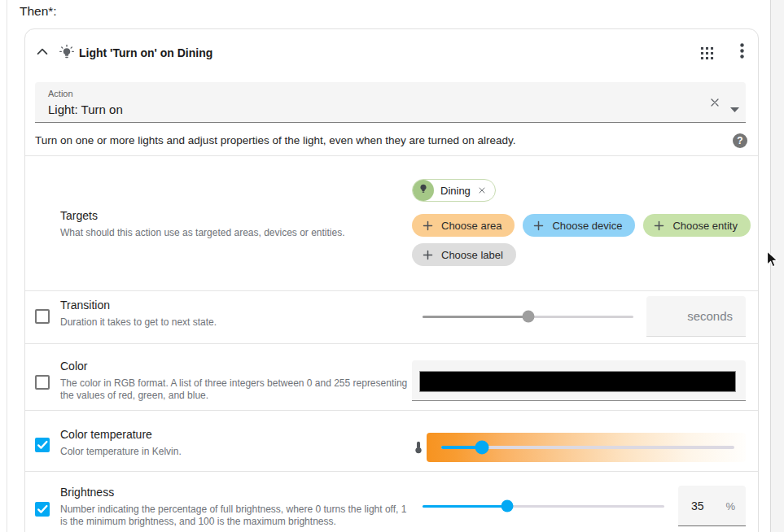  I want to click on choose-entity-label: Choose entity, so click(705, 226).